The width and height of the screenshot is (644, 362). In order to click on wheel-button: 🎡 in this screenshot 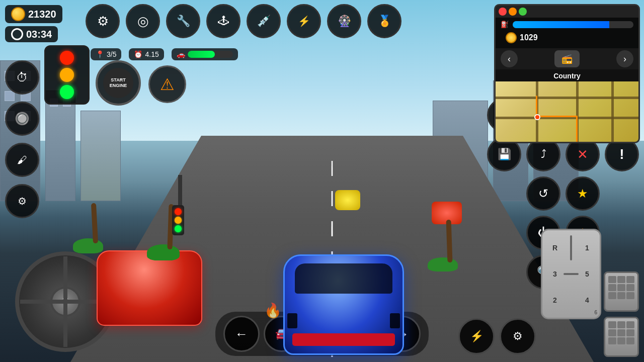, I will do `click(344, 21)`.